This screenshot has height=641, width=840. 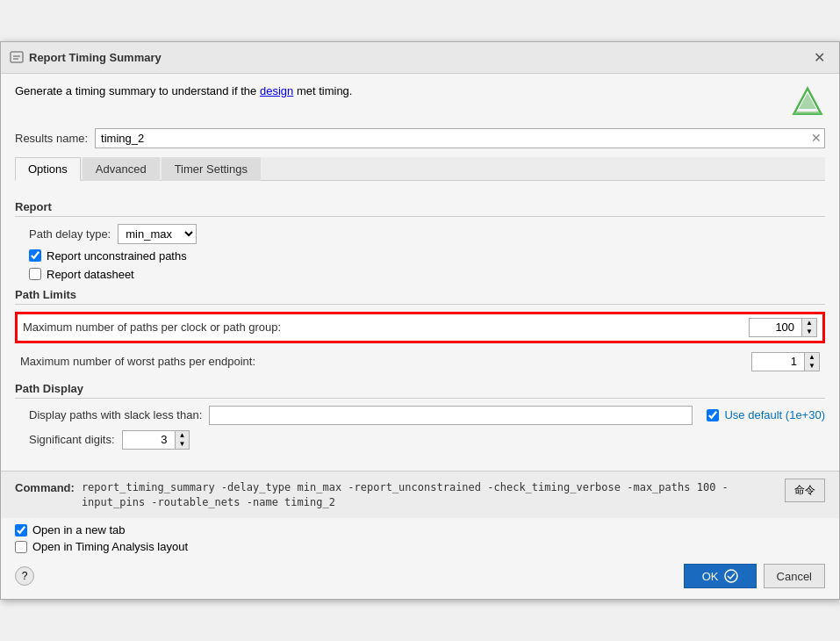 What do you see at coordinates (135, 91) in the screenshot?
I see `header-text-before: Generate a timing summary to understand …` at bounding box center [135, 91].